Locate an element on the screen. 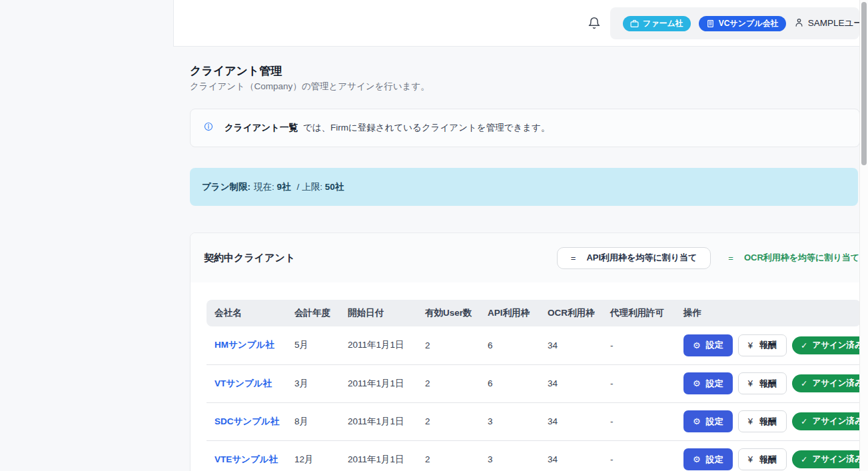 The height and width of the screenshot is (471, 868). bell-icon is located at coordinates (594, 23).